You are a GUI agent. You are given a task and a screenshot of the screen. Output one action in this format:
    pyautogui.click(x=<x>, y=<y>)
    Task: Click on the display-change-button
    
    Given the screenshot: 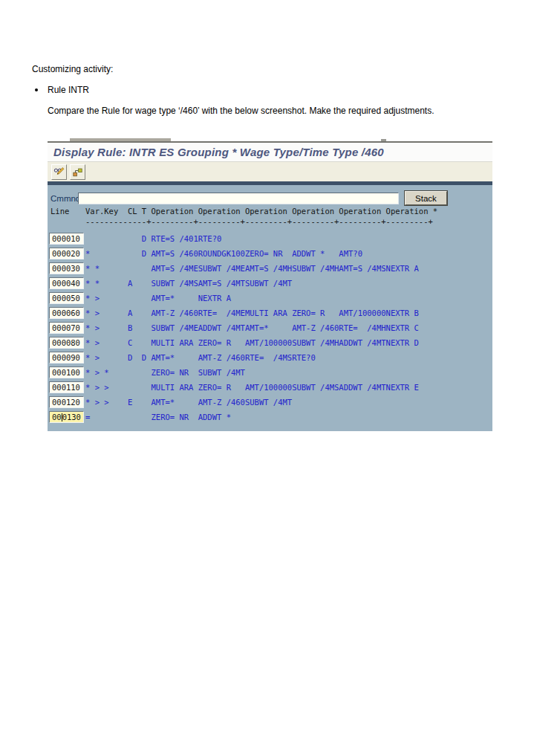 What is the action you would take?
    pyautogui.click(x=59, y=172)
    